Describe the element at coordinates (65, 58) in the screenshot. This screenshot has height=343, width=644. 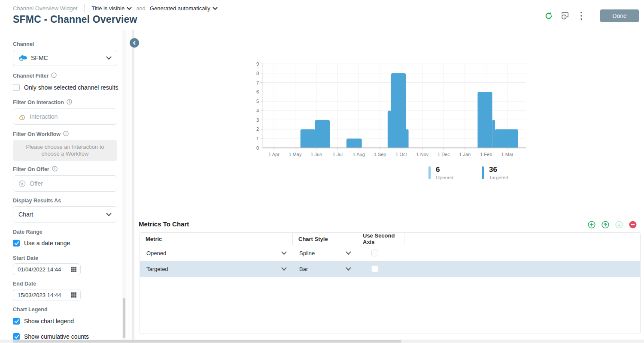
I see `channel-select: SFMC` at that location.